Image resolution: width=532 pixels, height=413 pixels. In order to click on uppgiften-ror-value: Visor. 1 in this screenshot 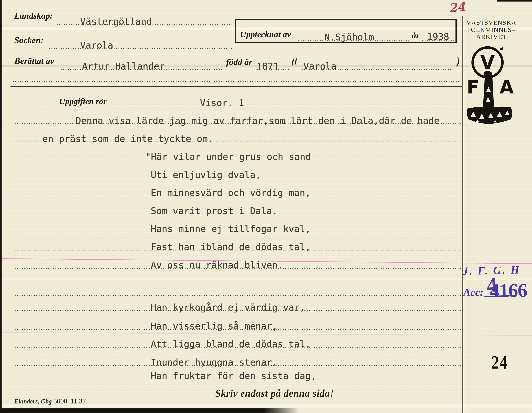, I will do `click(222, 103)`.